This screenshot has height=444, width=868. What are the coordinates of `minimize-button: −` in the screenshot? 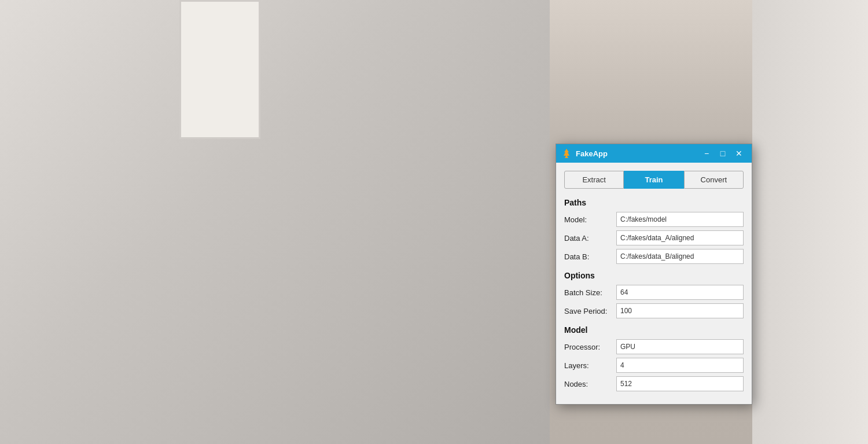 It's located at (707, 153).